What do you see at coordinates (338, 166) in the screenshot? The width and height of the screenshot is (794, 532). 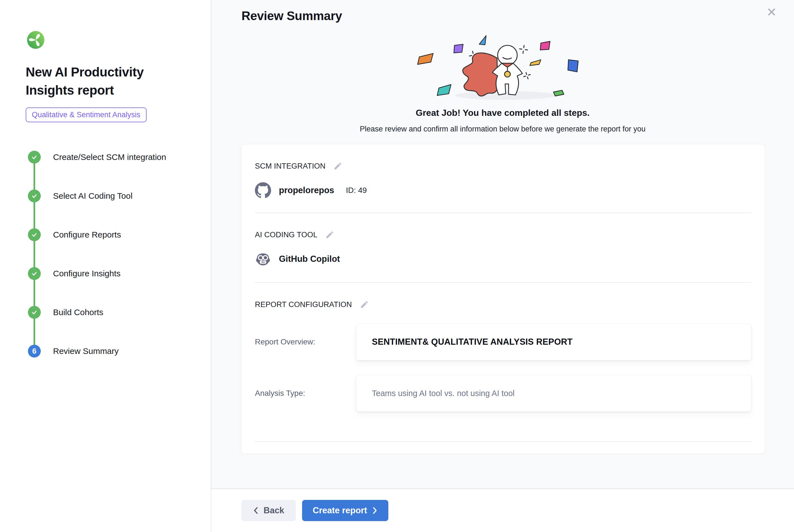 I see `edit-scm-icon` at bounding box center [338, 166].